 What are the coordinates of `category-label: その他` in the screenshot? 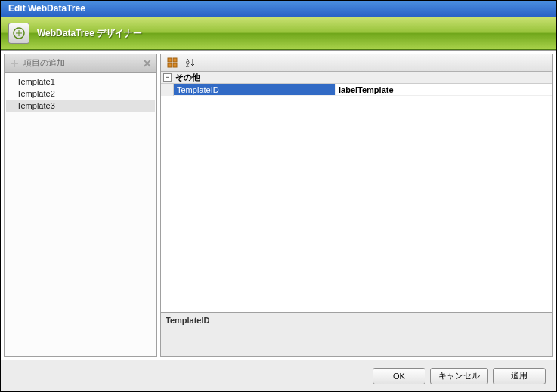 It's located at (187, 77).